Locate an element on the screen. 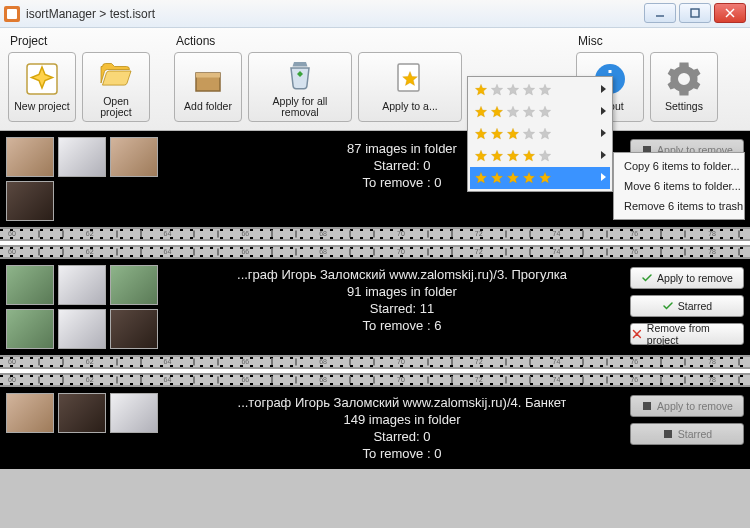 The image size is (750, 528). starred-count: Starred: 11 is located at coordinates (402, 308).